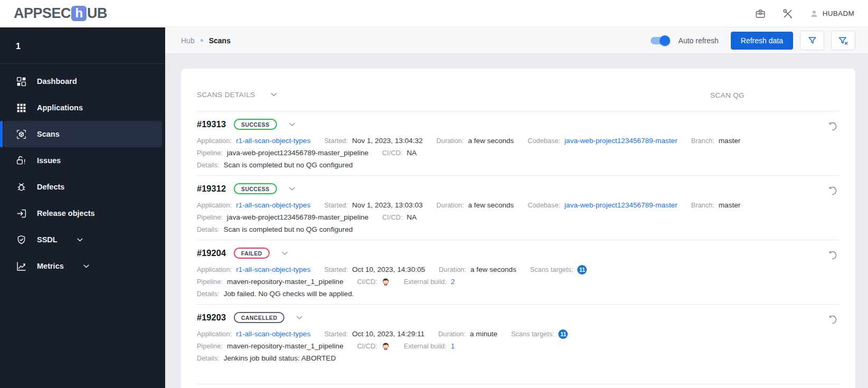  What do you see at coordinates (275, 229) in the screenshot?
I see `scan-field: Details:Scan is completed but no QG conf…` at bounding box center [275, 229].